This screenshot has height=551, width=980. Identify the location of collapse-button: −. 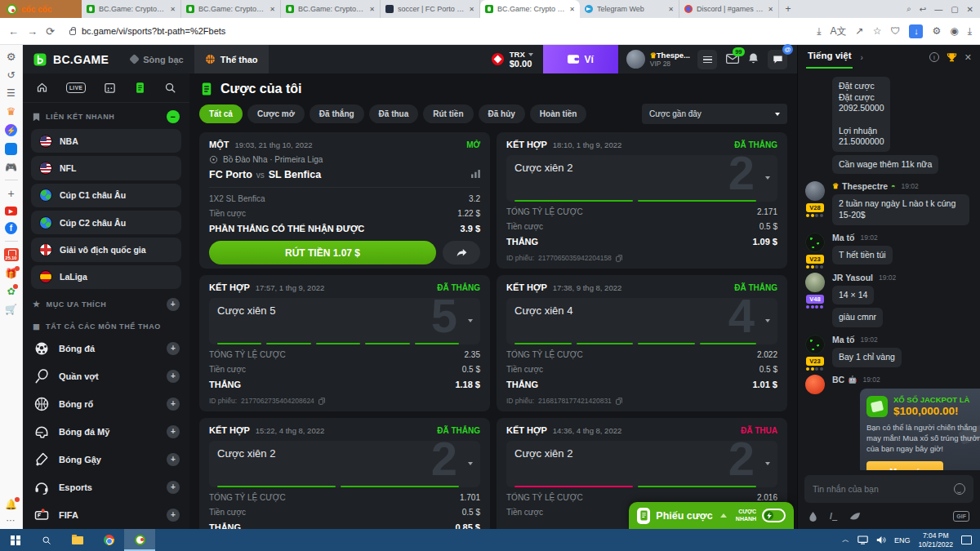
(173, 117).